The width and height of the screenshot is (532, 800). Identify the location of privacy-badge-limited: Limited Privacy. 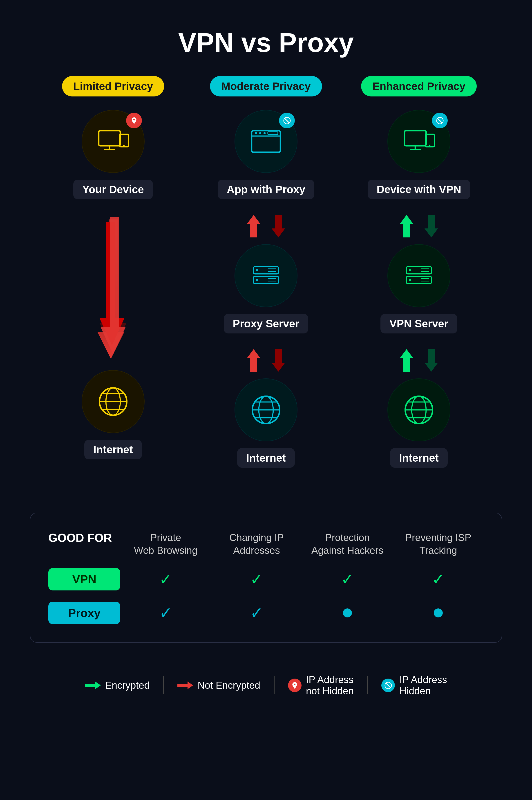
(113, 86).